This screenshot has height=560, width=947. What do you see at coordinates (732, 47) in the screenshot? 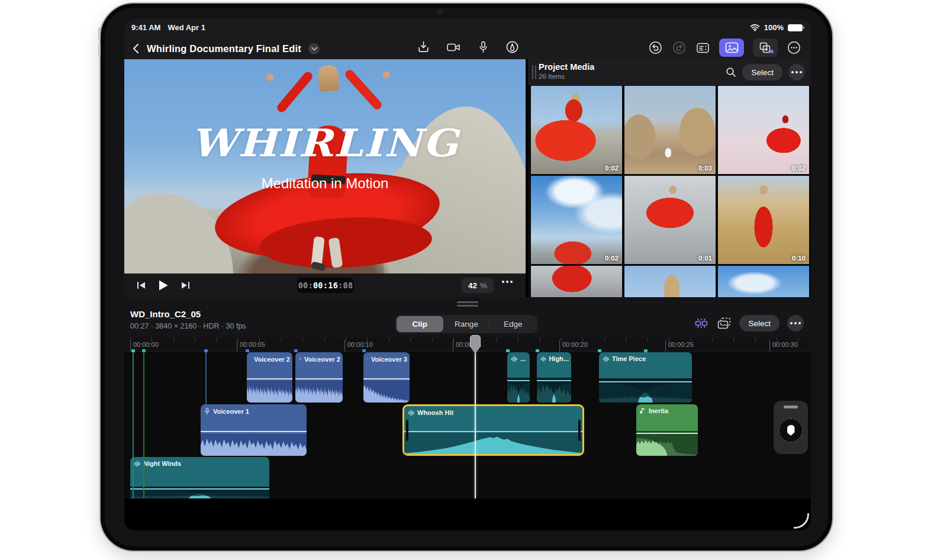
I see `photo-icon` at bounding box center [732, 47].